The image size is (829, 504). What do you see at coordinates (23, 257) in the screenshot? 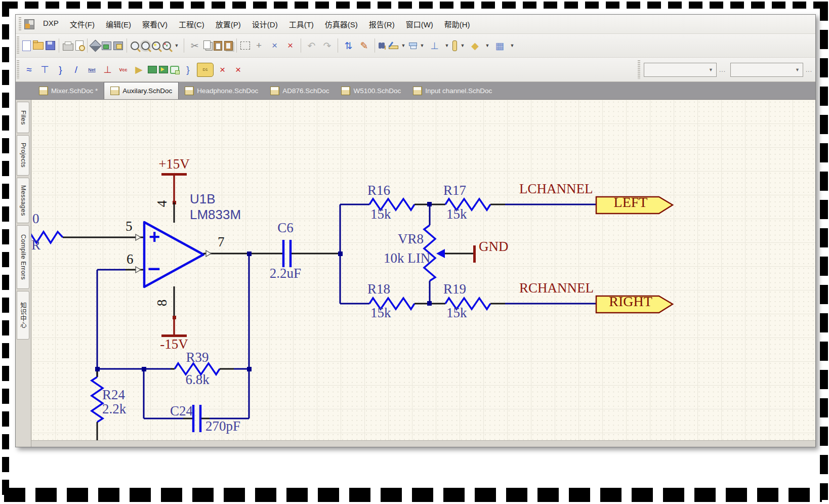
I see `side-tab-compile-errors: Compile Errors` at bounding box center [23, 257].